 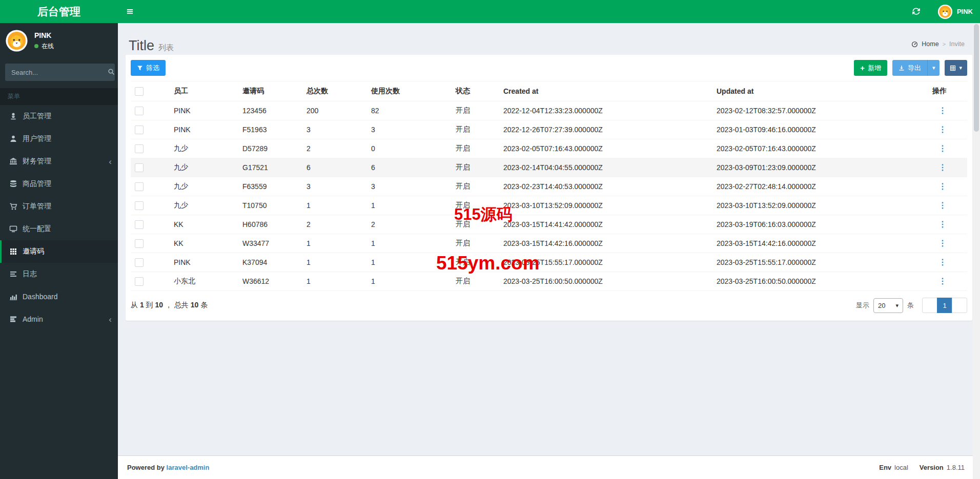 I want to click on cell-employee: PINK, so click(x=204, y=262).